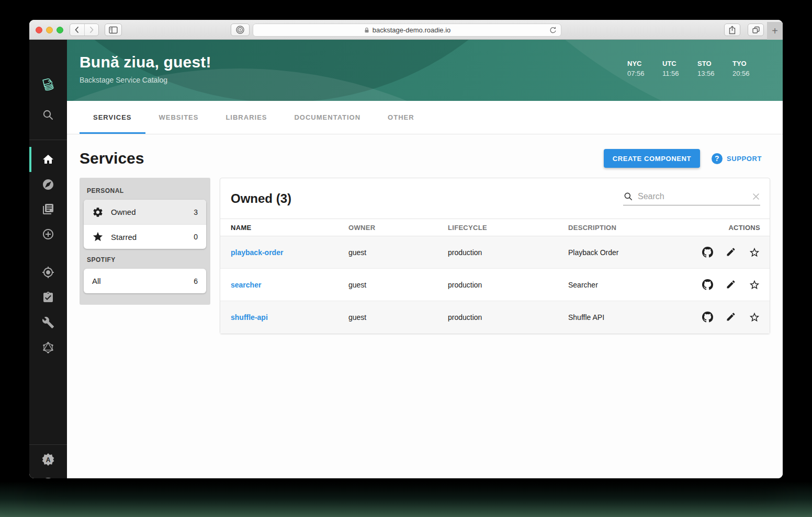 The width and height of the screenshot is (812, 517). Describe the element at coordinates (775, 31) in the screenshot. I see `plus-icon: +` at that location.